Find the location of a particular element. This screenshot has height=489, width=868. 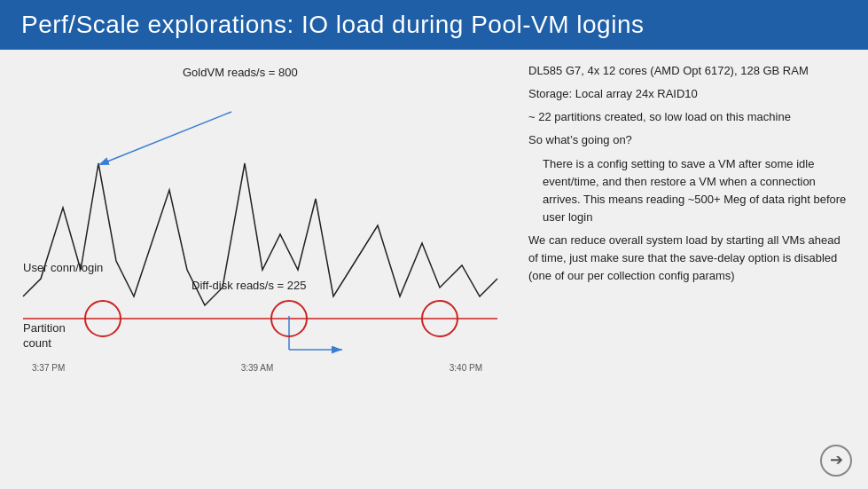

question-text: So what’s going on? is located at coordinates (690, 140).